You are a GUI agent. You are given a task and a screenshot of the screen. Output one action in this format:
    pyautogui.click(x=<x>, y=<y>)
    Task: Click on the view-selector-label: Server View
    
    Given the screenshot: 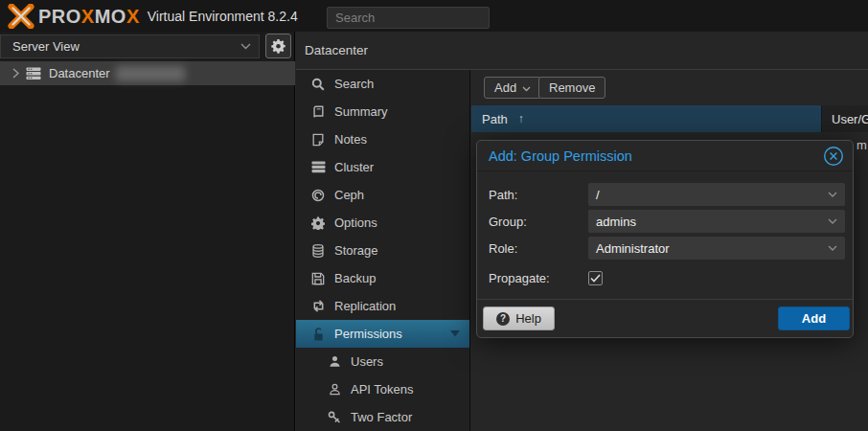 What is the action you would take?
    pyautogui.click(x=46, y=46)
    